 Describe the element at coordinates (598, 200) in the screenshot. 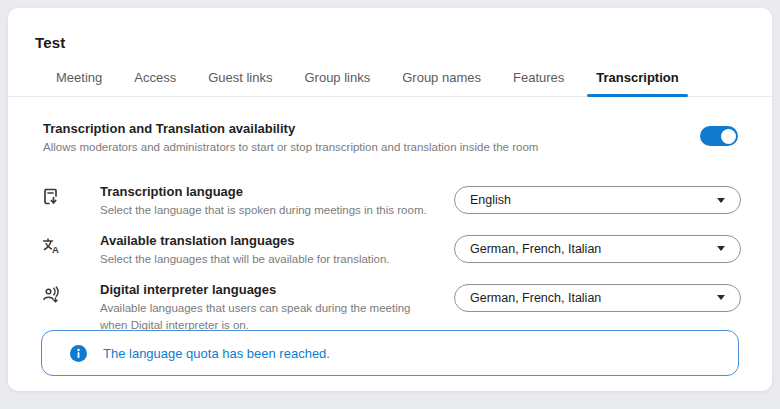

I see `transcription-language-dropdown: English` at that location.